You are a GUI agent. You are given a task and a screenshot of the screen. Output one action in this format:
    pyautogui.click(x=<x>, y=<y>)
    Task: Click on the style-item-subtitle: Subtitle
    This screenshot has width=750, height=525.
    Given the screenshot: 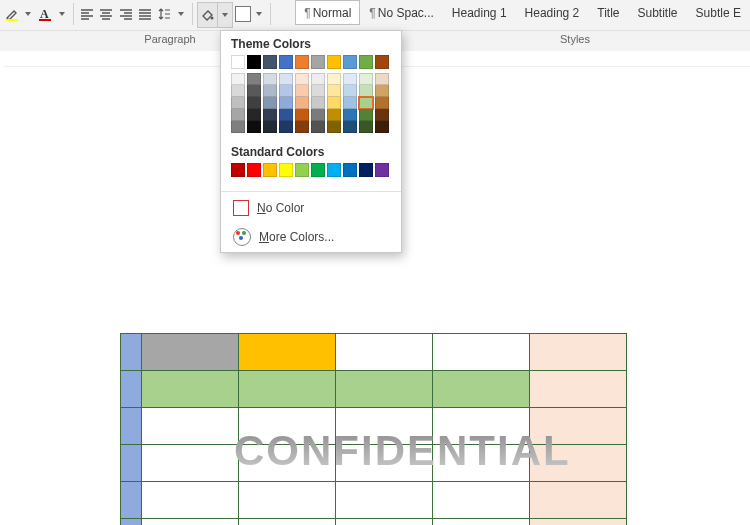 What is the action you would take?
    pyautogui.click(x=658, y=12)
    